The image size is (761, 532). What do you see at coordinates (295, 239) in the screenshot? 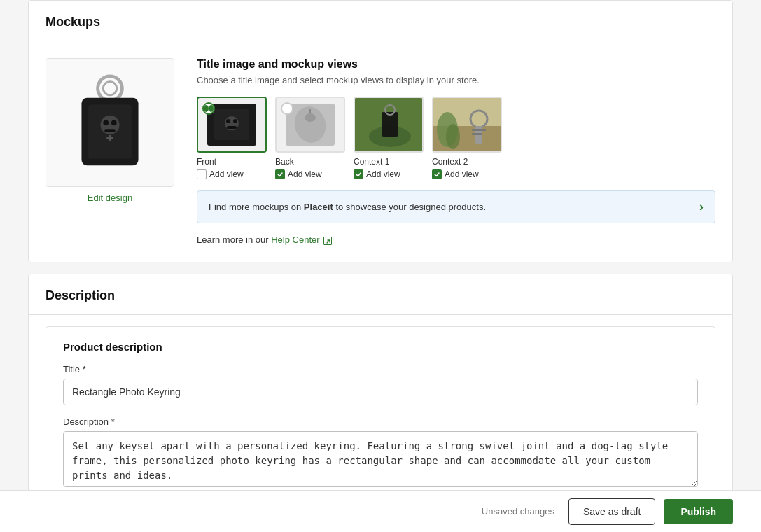
I see `help-center-label: Help Center` at bounding box center [295, 239].